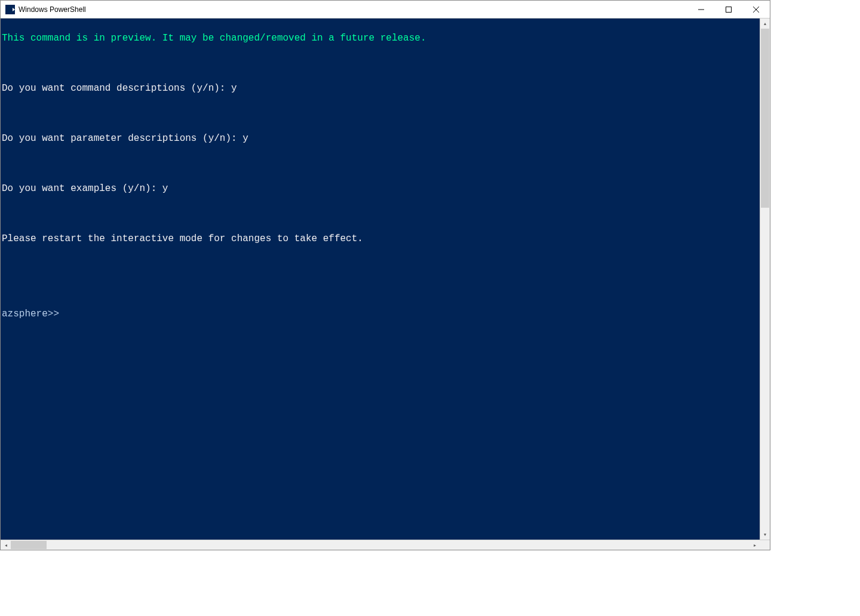 This screenshot has height=616, width=860. I want to click on vertical-scrollbar: ▴ ▾, so click(764, 279).